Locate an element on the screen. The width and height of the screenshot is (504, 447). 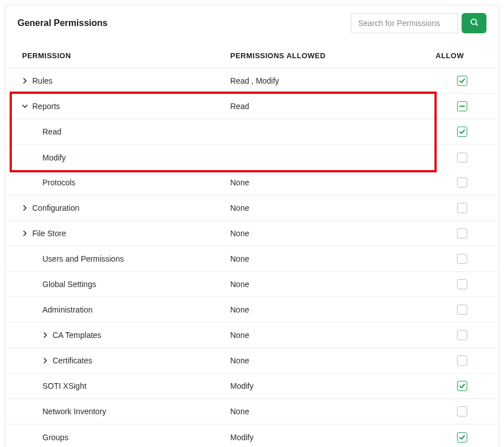
search-input is located at coordinates (404, 23).